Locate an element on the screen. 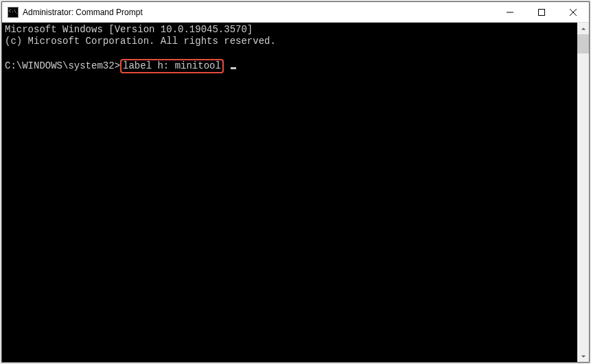 Image resolution: width=591 pixels, height=364 pixels. scroll-thumb is located at coordinates (583, 44).